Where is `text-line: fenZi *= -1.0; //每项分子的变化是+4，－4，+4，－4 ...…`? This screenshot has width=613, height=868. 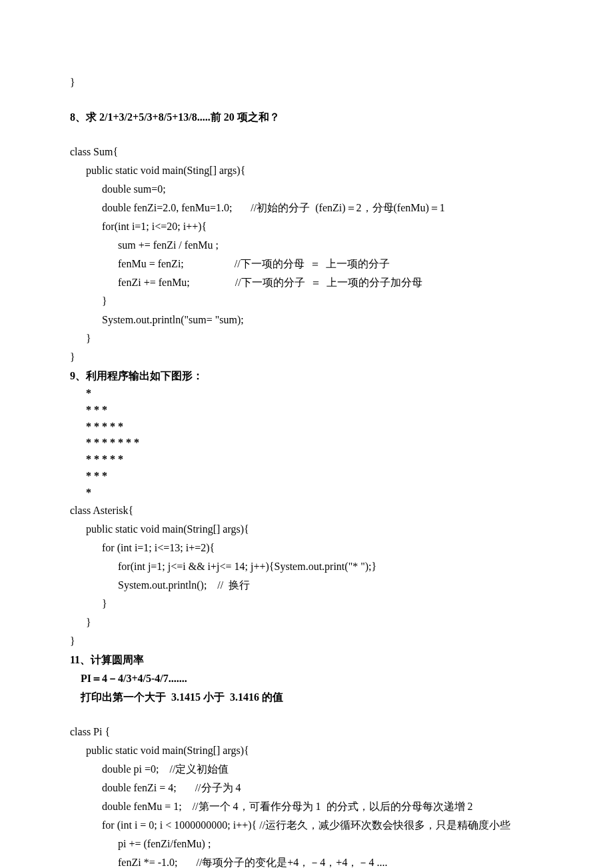 text-line: fenZi *= -1.0; //每项分子的变化是+4，－4，+4，－4 ...… is located at coordinates (306, 861).